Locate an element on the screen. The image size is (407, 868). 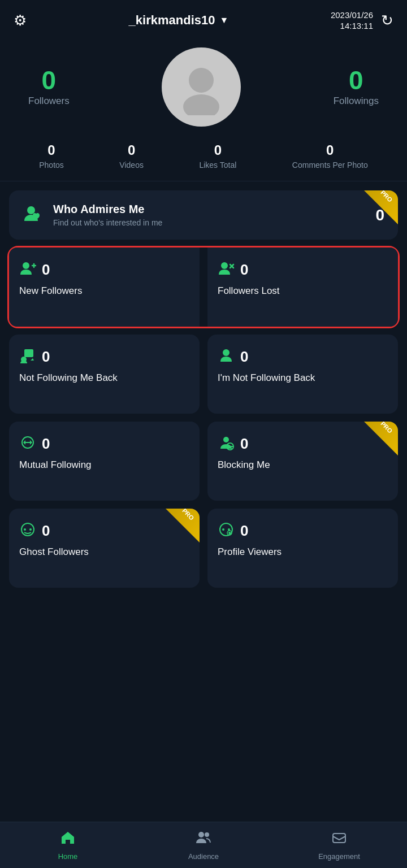
profile-viewers-icon is located at coordinates (226, 531).